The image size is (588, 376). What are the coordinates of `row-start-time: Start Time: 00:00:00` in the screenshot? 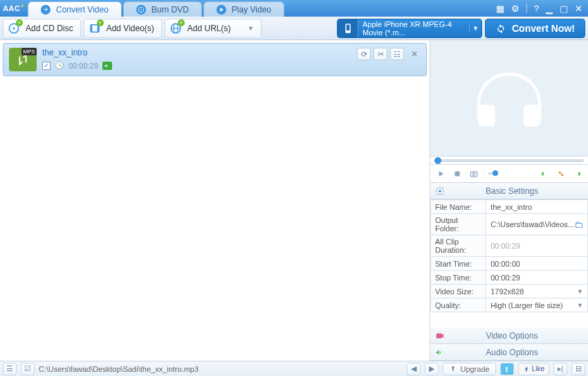 It's located at (509, 264).